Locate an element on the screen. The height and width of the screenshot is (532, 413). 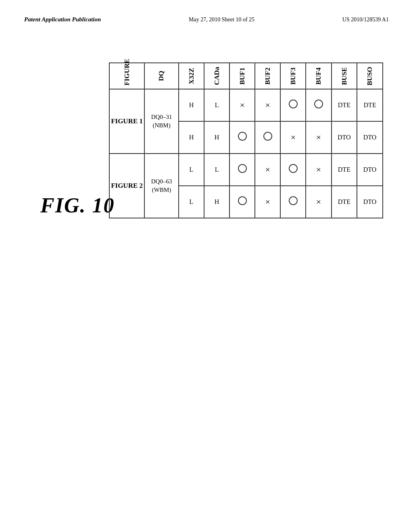
cell-x32z-2b: L is located at coordinates (191, 202).